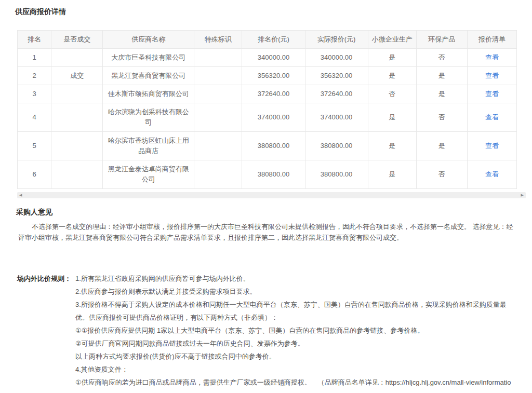 Image resolution: width=532 pixels, height=393 pixels. Describe the element at coordinates (34, 39) in the screenshot. I see `col-header-rank: 排名` at that location.